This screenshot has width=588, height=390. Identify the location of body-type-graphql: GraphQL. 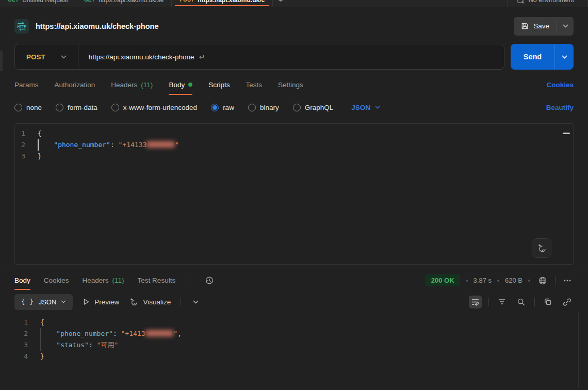
(314, 107).